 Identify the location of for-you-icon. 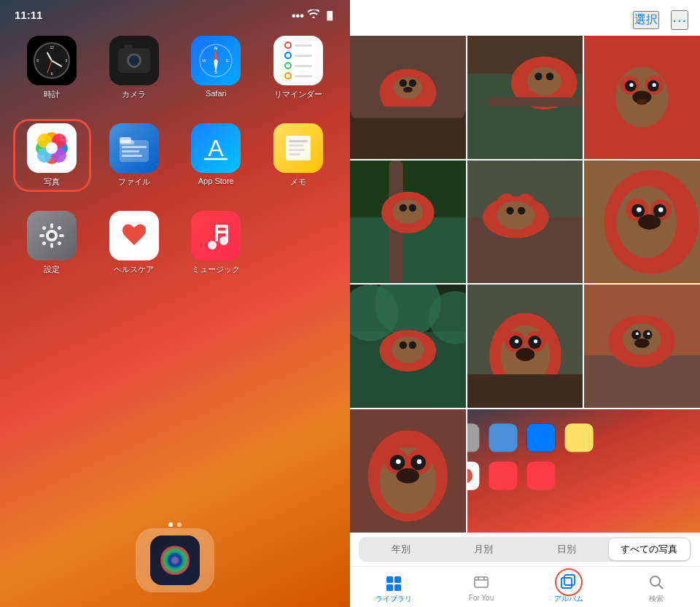
(481, 582).